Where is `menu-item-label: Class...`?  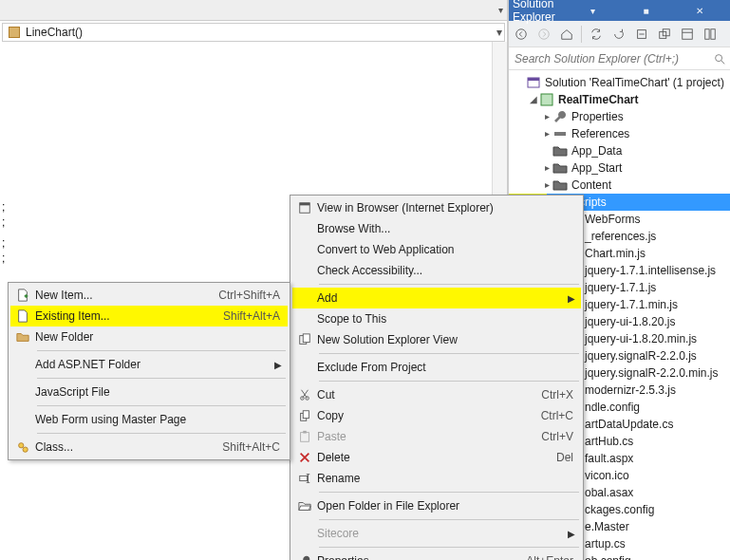
menu-item-label: Class... is located at coordinates (123, 447).